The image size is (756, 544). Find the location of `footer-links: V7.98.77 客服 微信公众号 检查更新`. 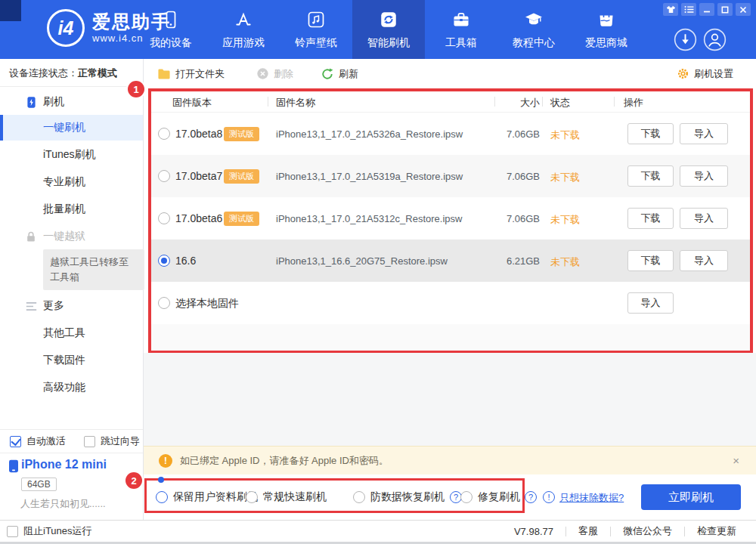

footer-links: V7.98.77 客服 微信公众号 检查更新 is located at coordinates (625, 531).